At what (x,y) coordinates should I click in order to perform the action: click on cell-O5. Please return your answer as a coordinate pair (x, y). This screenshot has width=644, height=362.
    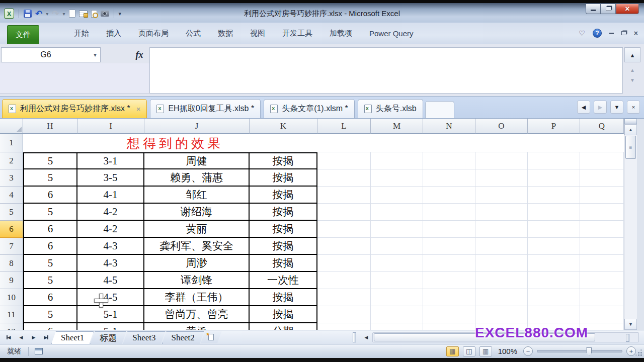
    Looking at the image, I should click on (502, 212).